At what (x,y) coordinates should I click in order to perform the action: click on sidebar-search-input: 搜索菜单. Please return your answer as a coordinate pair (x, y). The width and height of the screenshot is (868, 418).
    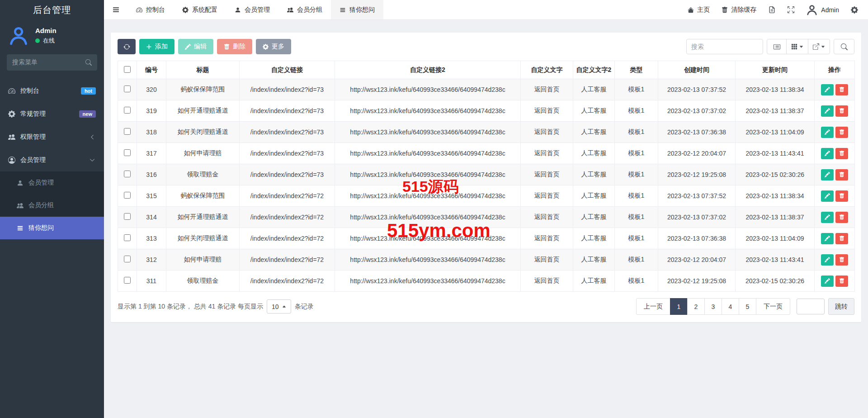
    Looking at the image, I should click on (52, 62).